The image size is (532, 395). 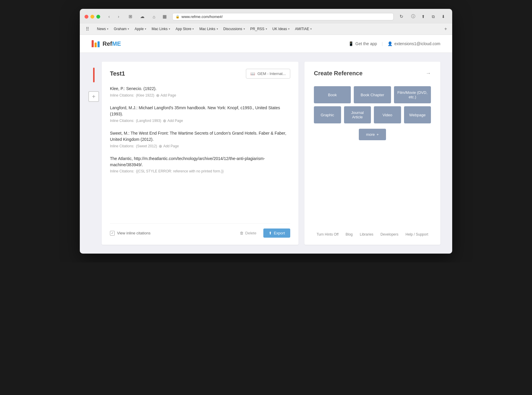 I want to click on checkbox-icon: ✓, so click(x=112, y=233).